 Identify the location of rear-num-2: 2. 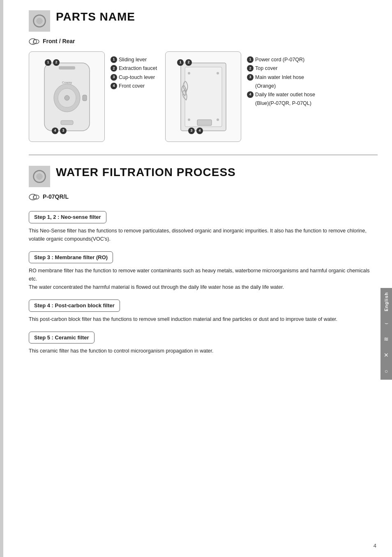
(189, 63).